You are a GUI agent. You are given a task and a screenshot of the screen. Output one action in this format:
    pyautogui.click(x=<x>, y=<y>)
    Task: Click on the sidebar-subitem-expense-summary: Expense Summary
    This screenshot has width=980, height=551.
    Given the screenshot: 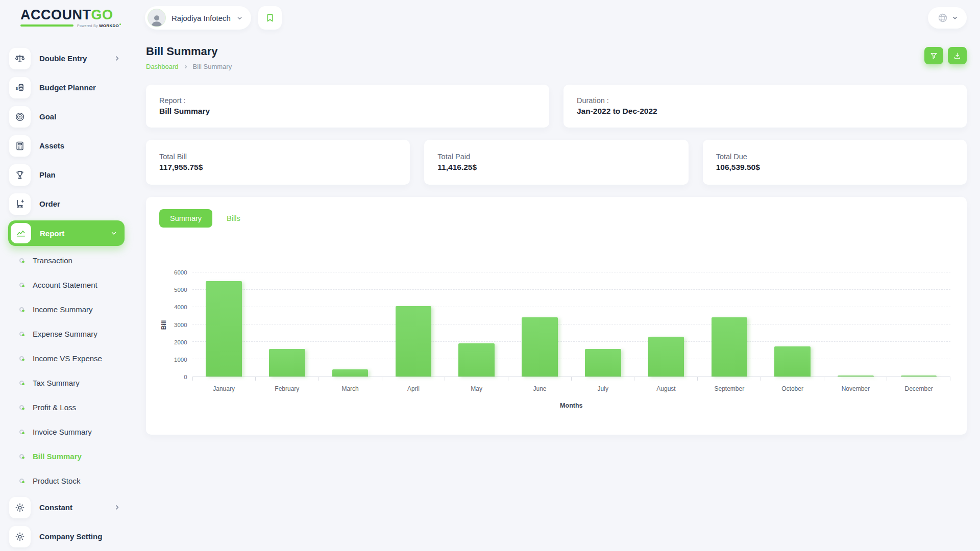 What is the action you would take?
    pyautogui.click(x=67, y=334)
    